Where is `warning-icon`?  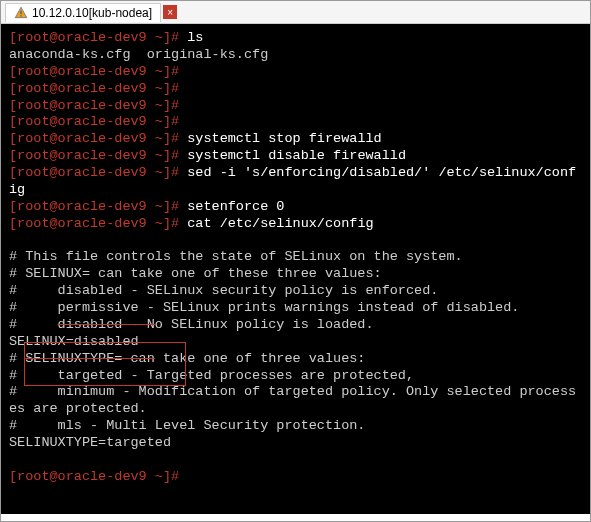 warning-icon is located at coordinates (21, 13).